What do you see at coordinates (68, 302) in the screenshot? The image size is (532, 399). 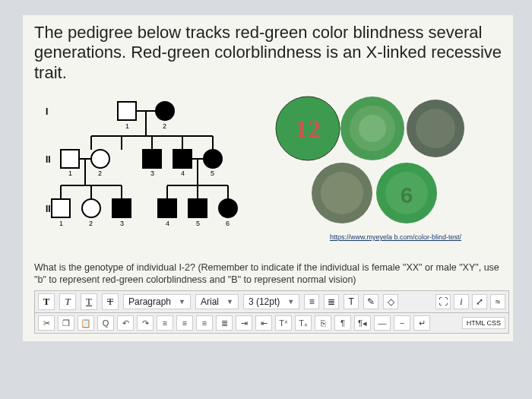 I see `italic-button: T` at bounding box center [68, 302].